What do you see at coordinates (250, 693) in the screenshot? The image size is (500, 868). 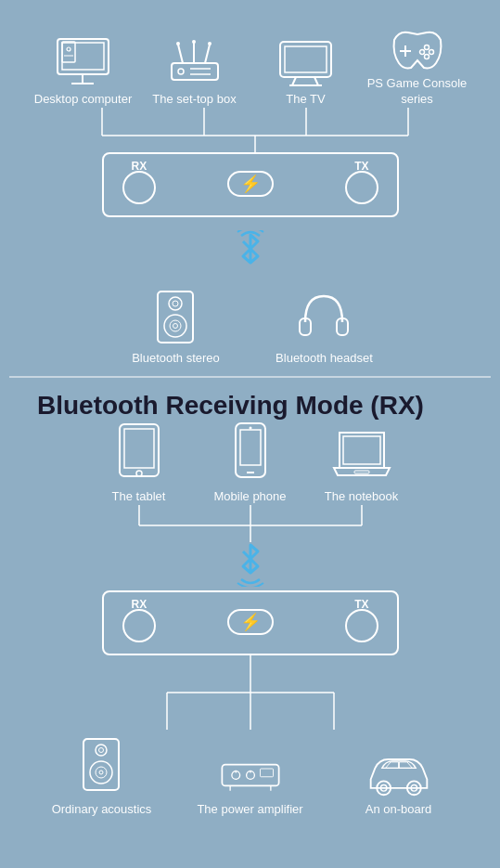 I see `rx-connector-lines-bottom` at bounding box center [250, 693].